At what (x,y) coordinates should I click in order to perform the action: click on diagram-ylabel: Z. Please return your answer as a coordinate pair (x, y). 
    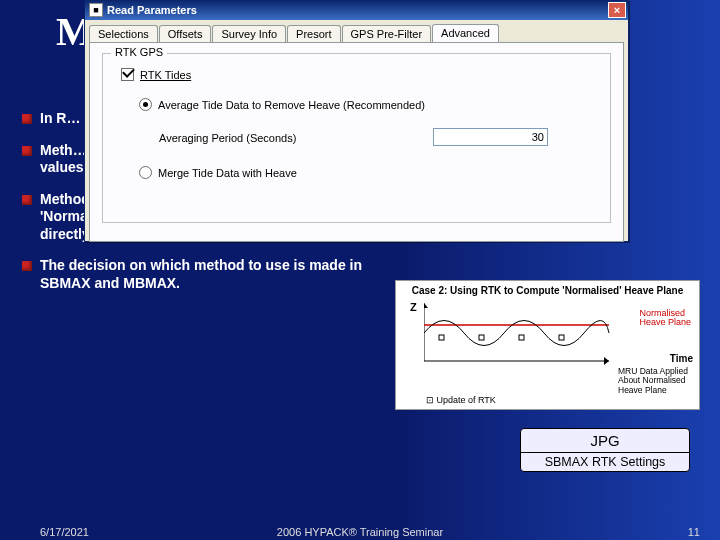
    Looking at the image, I should click on (414, 307).